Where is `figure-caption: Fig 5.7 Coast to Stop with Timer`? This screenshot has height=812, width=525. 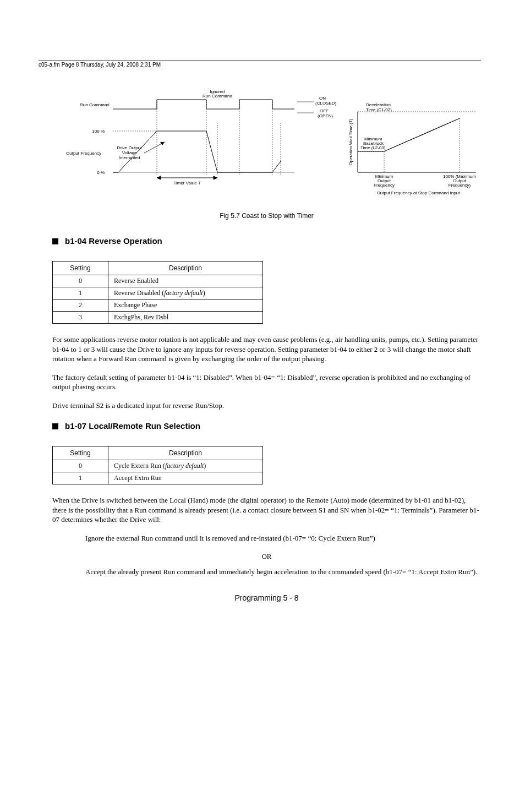
figure-caption: Fig 5.7 Coast to Stop with Timer is located at coordinates (266, 216).